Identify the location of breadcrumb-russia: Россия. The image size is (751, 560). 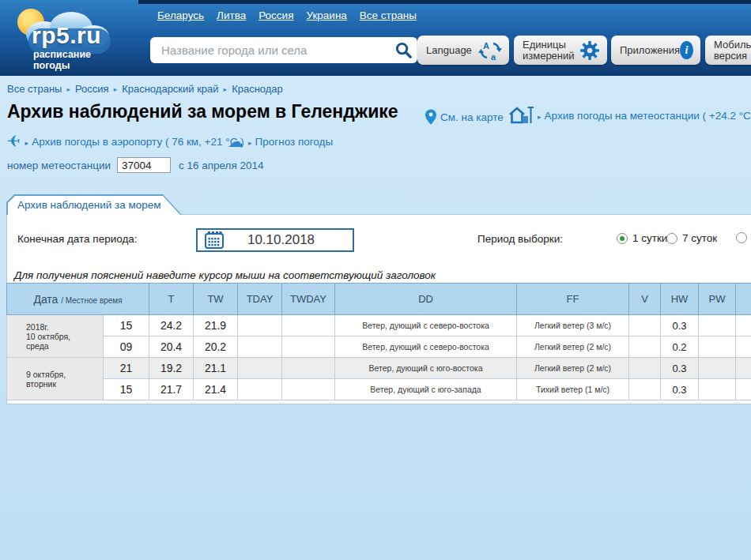
(92, 88).